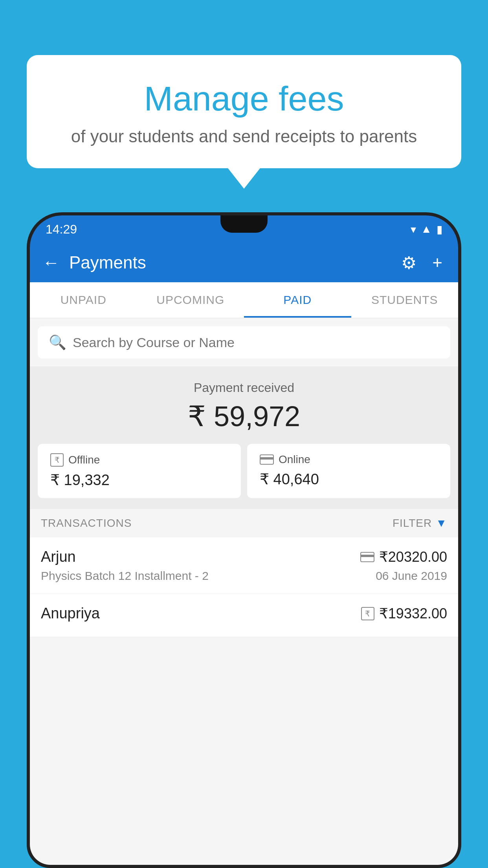  What do you see at coordinates (244, 112) in the screenshot?
I see `speech-bubble: Manage fees of your students and send re…` at bounding box center [244, 112].